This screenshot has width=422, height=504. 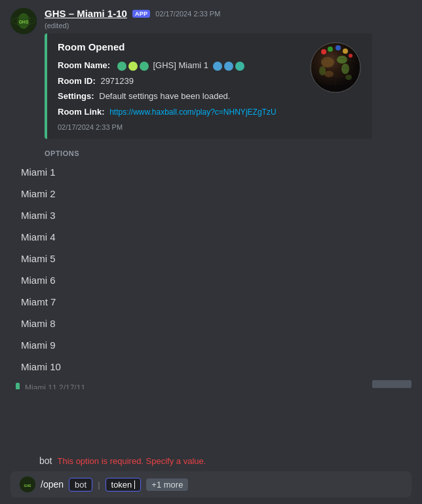 What do you see at coordinates (180, 112) in the screenshot?
I see `embed-room-link: Room Link: https://www.haxball.com/play?…` at bounding box center [180, 112].